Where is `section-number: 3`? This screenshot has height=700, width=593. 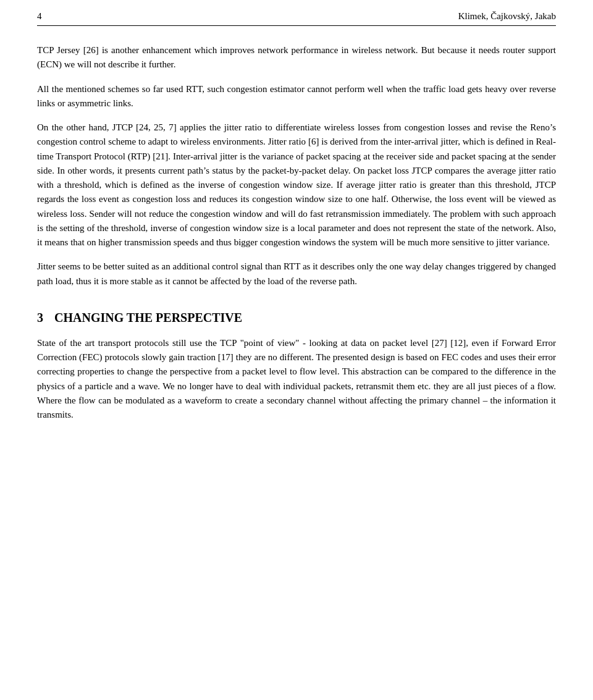
section-number: 3 is located at coordinates (40, 318).